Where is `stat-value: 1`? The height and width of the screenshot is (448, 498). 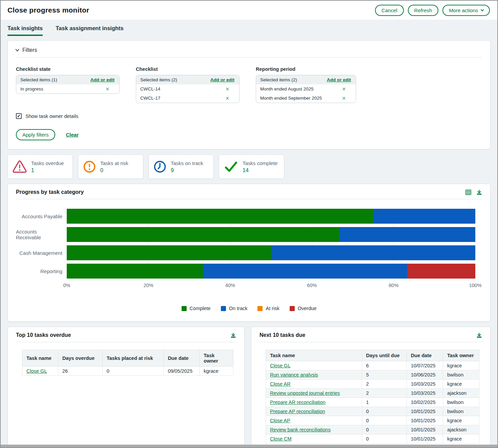
stat-value: 1 is located at coordinates (47, 170).